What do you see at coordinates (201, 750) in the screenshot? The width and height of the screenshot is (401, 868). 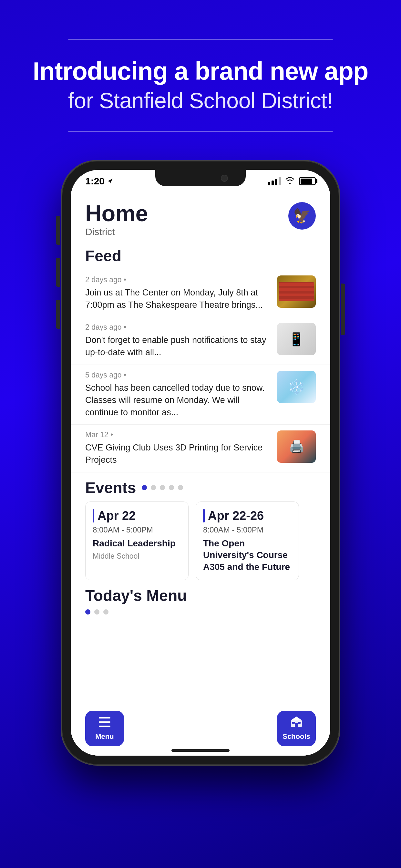 I see `home-indicator` at bounding box center [201, 750].